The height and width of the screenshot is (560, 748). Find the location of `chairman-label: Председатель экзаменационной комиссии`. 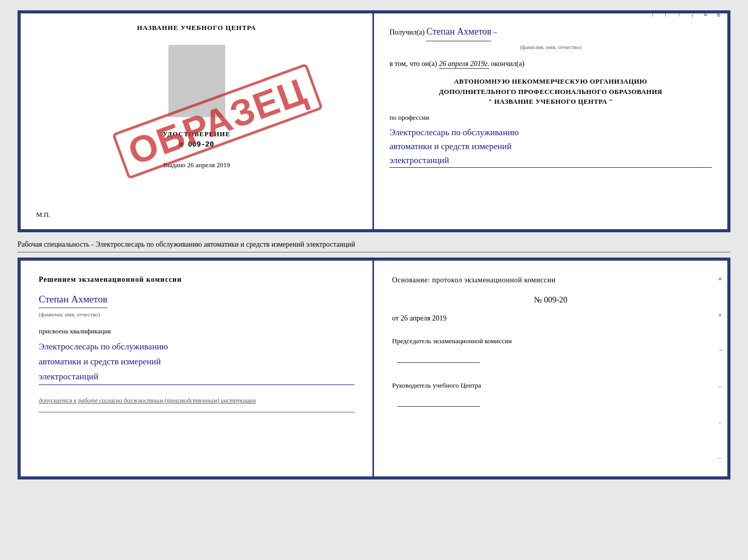

chairman-label: Председатель экзаменационной комиссии is located at coordinates (551, 341).